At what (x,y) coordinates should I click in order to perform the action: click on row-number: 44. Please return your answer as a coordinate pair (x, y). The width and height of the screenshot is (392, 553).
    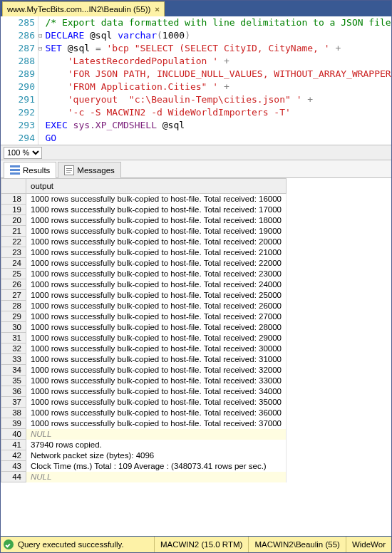
    Looking at the image, I should click on (14, 477).